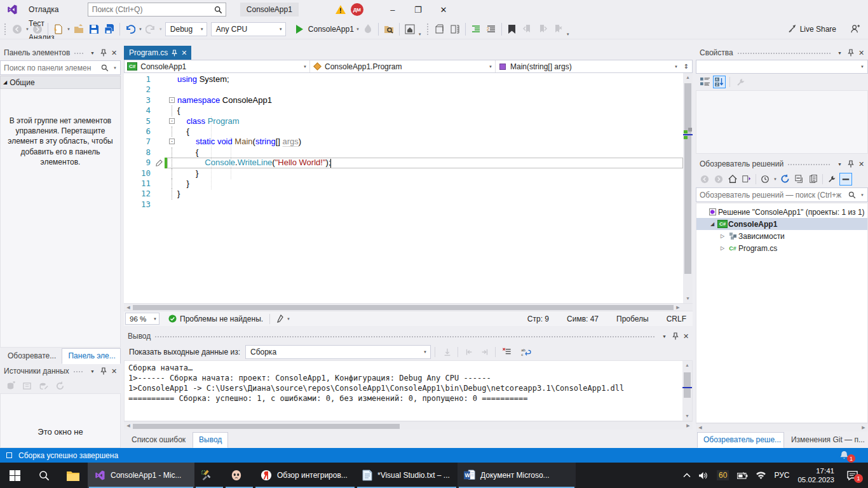 This screenshot has height=488, width=868. What do you see at coordinates (688, 391) in the screenshot?
I see `output-vertical-scrollbar: ▲ ▼` at bounding box center [688, 391].